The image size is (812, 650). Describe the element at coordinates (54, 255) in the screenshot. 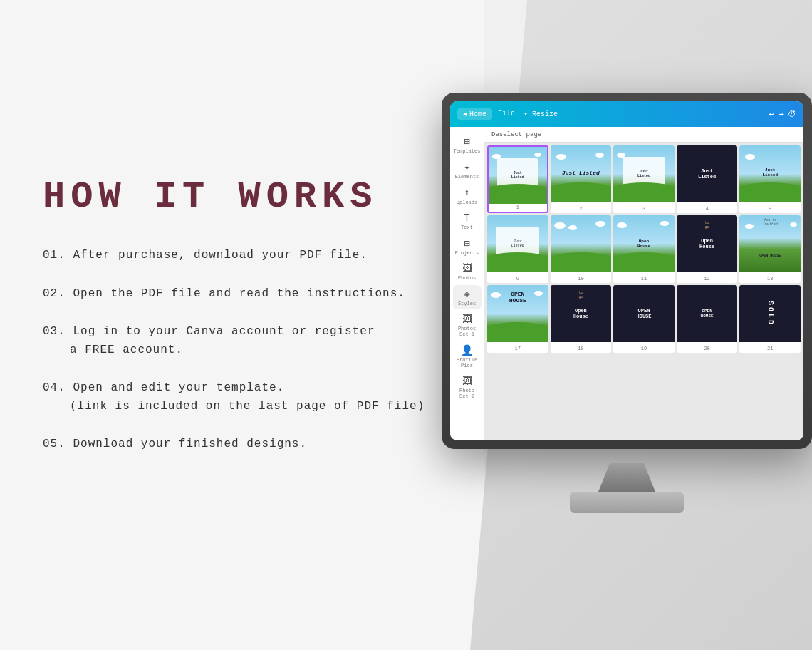

I see `step-1-num: 01.` at that location.